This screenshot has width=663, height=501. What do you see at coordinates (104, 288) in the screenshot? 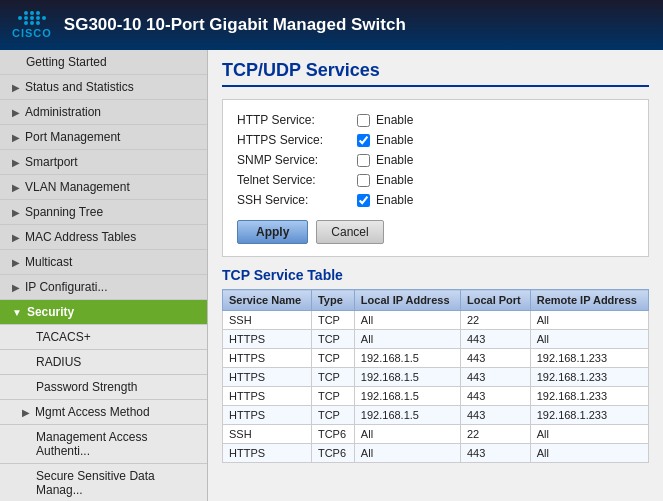
I see `sidebar-item-ip-configurati---: ▶IP Configurati...` at bounding box center [104, 288].